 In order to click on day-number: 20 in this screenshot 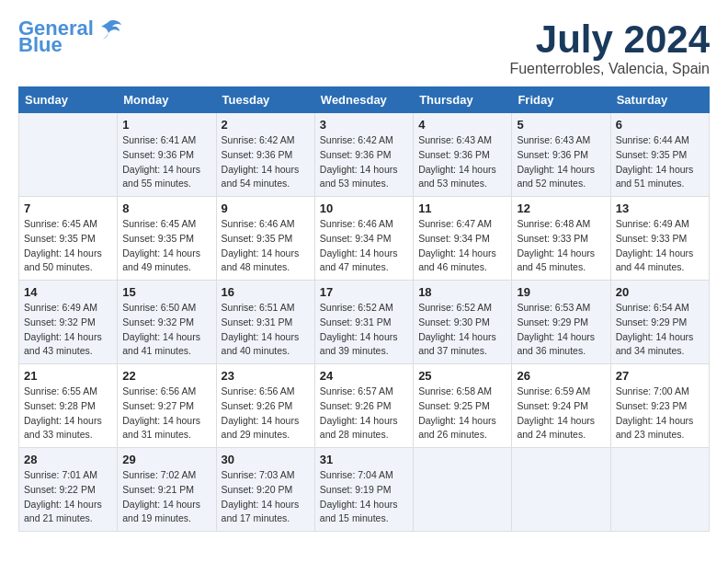, I will do `click(660, 293)`.